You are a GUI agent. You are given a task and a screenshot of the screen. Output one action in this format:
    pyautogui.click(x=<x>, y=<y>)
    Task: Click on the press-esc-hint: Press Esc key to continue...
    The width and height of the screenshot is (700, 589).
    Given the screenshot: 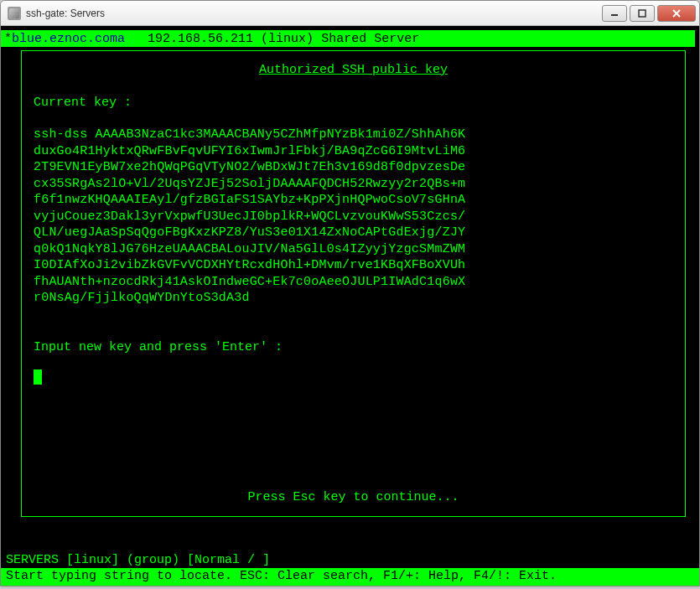 What is the action you would take?
    pyautogui.click(x=354, y=498)
    